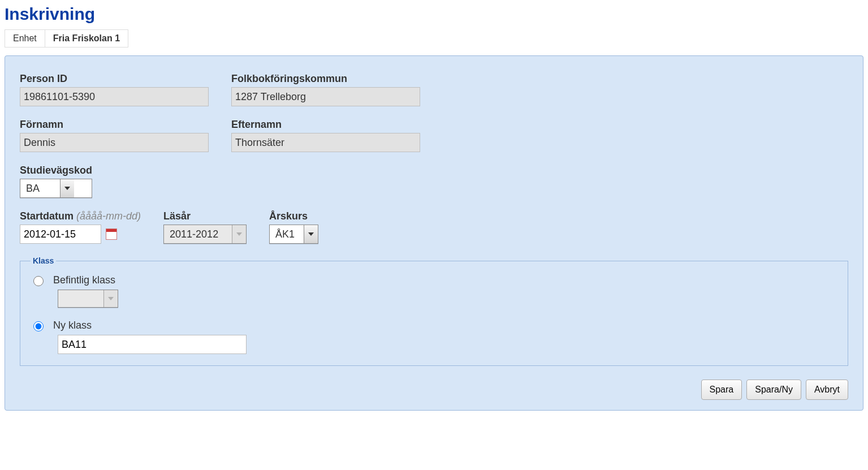 The height and width of the screenshot is (470, 868). Describe the element at coordinates (722, 390) in the screenshot. I see `spara-button: Spara` at that location.